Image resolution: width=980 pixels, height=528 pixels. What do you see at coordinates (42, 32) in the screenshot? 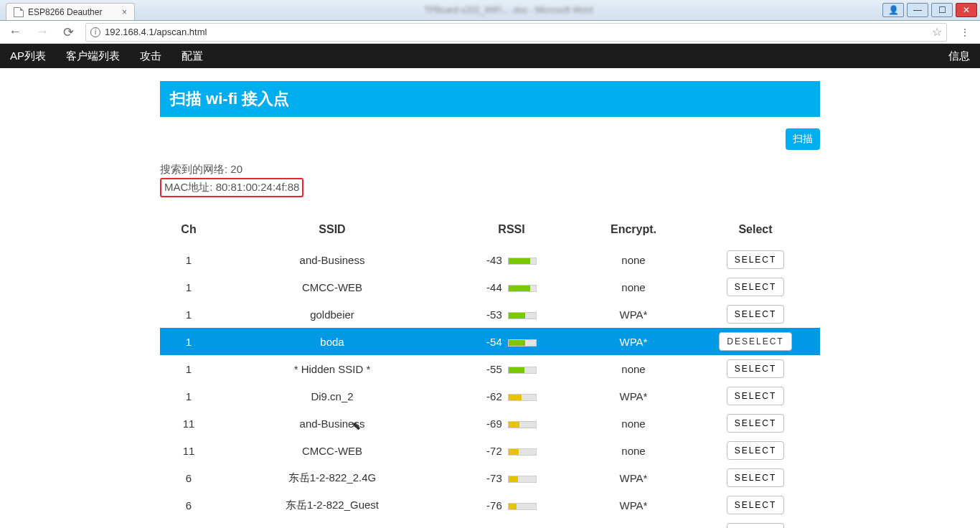
I see `forward-button: →` at bounding box center [42, 32].